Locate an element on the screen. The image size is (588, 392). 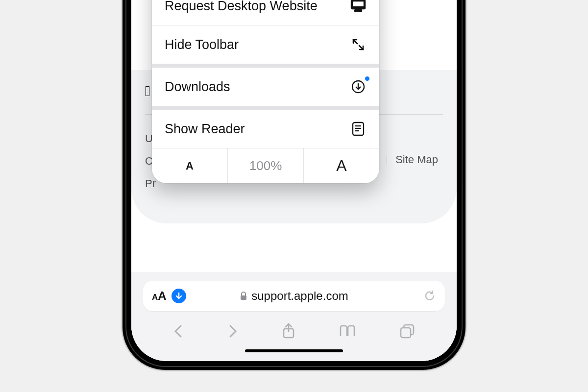
text-size-glyph-small: A is located at coordinates (155, 297).